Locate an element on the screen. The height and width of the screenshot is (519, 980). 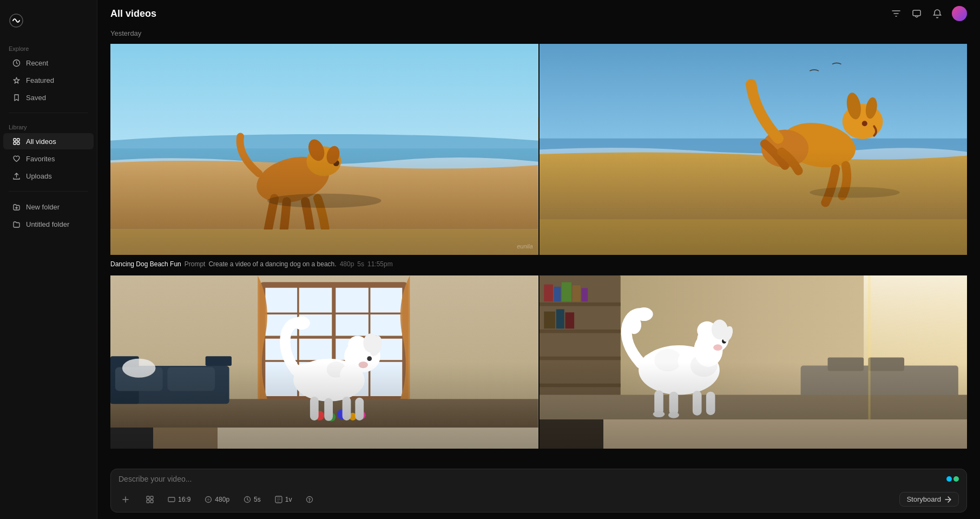
sidebar-item-uploads: Uploads is located at coordinates (49, 176).